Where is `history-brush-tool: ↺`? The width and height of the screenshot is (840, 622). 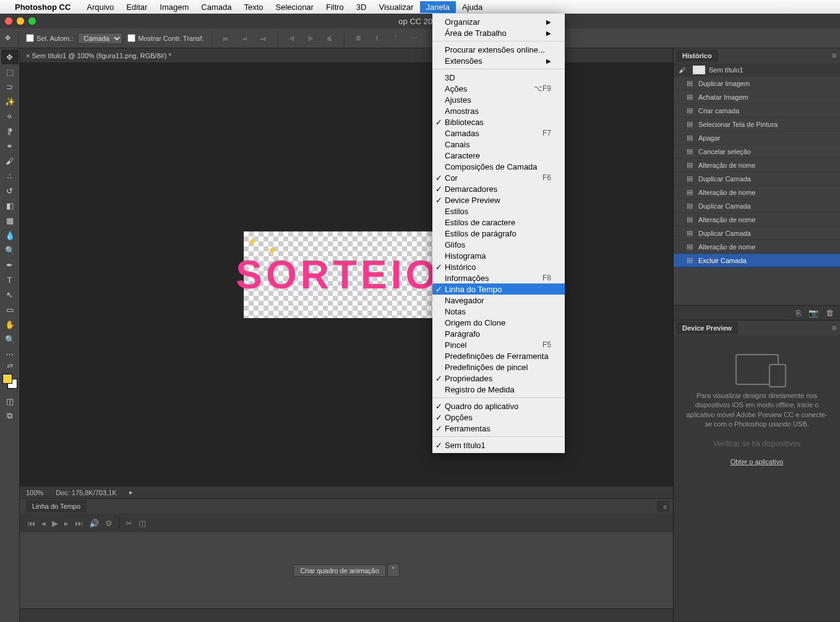
history-brush-tool: ↺ is located at coordinates (10, 191).